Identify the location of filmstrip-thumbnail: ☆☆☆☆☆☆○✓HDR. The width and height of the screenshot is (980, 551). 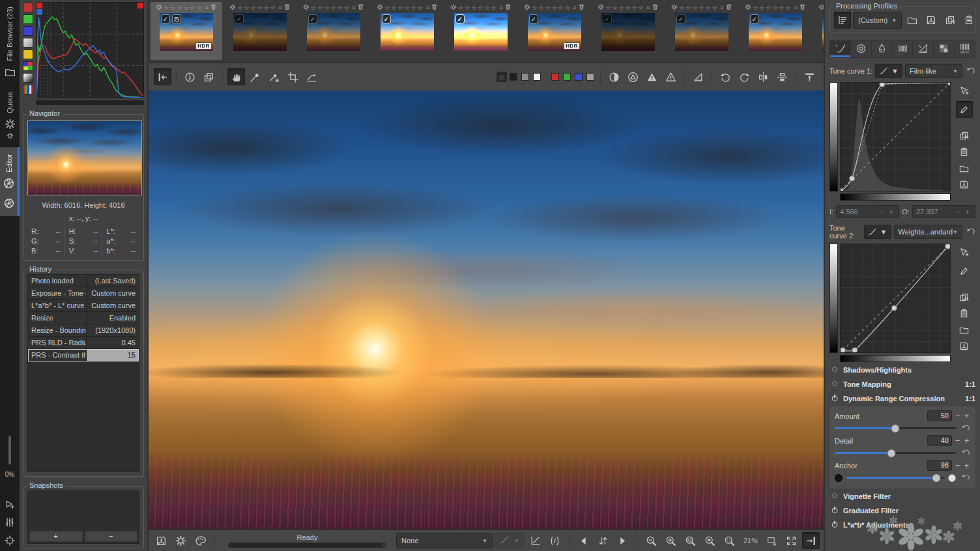
(186, 31).